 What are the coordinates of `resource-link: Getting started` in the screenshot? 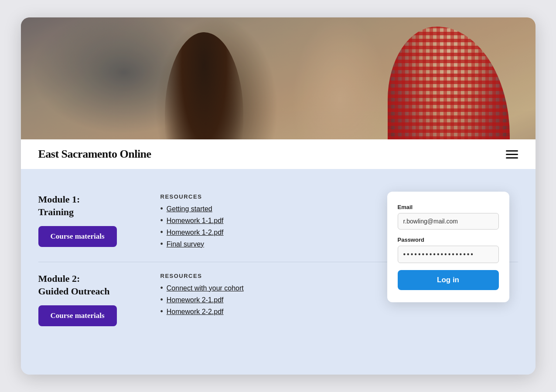 It's located at (189, 209).